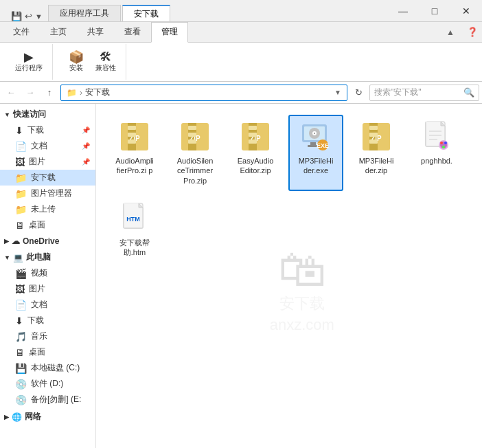  Describe the element at coordinates (376, 153) in the screenshot. I see `file-item-mp3hidzip: ZIP MP3FileHi der.zip` at that location.